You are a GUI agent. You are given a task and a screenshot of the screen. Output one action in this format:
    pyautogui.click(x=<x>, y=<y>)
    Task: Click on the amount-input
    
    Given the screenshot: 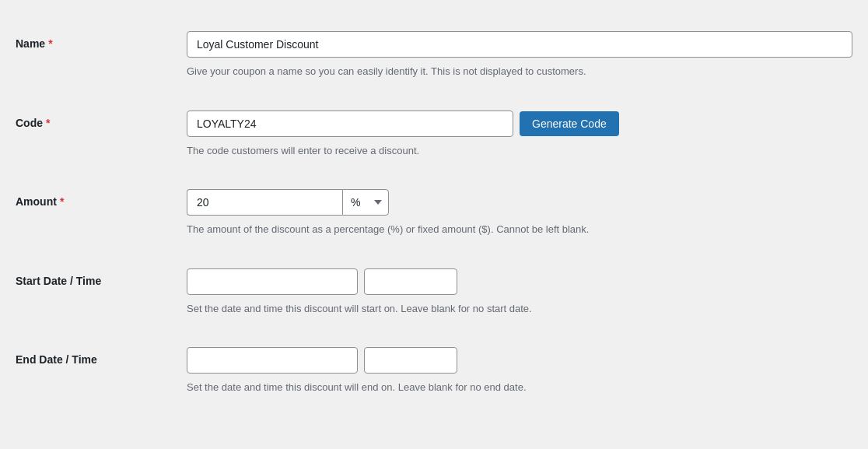 What is the action you would take?
    pyautogui.click(x=264, y=202)
    